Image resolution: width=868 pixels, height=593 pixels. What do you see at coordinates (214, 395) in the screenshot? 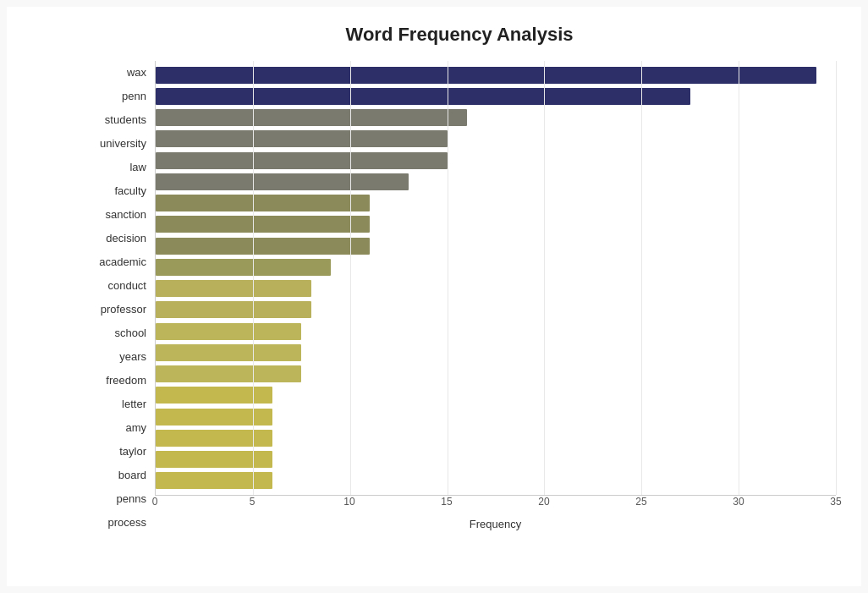
I see `bar-amy` at bounding box center [214, 395].